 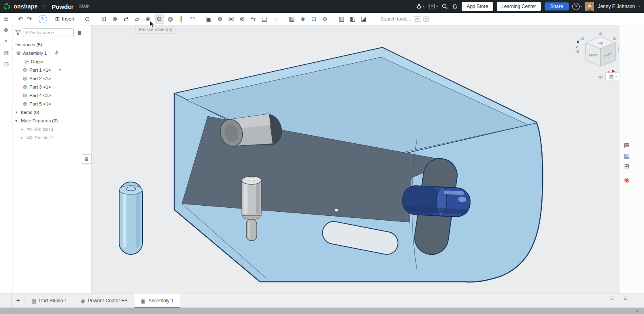 What do you see at coordinates (52, 70) in the screenshot?
I see `tree-row-part: Part 1 <1> ≡` at bounding box center [52, 70].